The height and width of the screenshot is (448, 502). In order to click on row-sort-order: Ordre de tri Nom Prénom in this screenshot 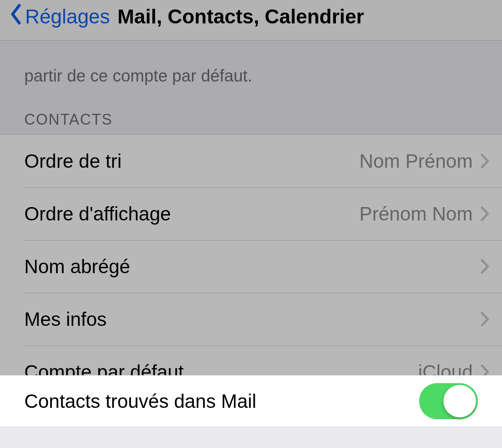, I will do `click(251, 161)`.